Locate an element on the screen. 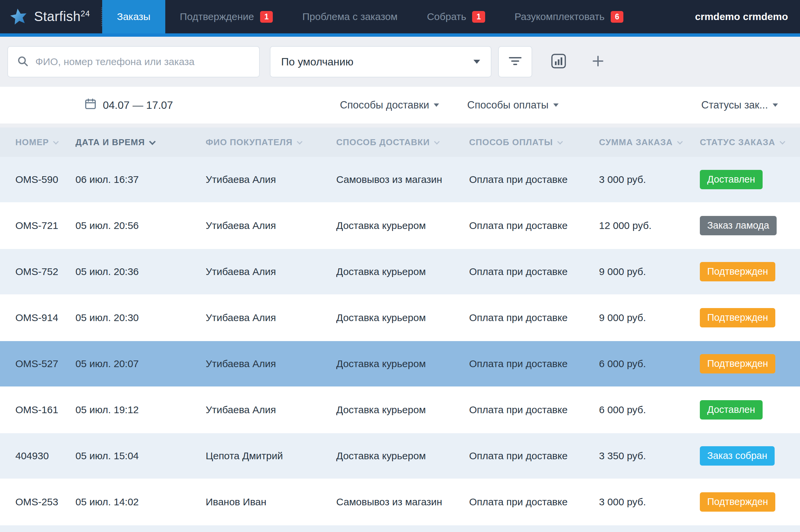 The image size is (800, 532). nav-tabs: Заказы Подтверждение 1 Проблема с заказо… is located at coordinates (370, 17).